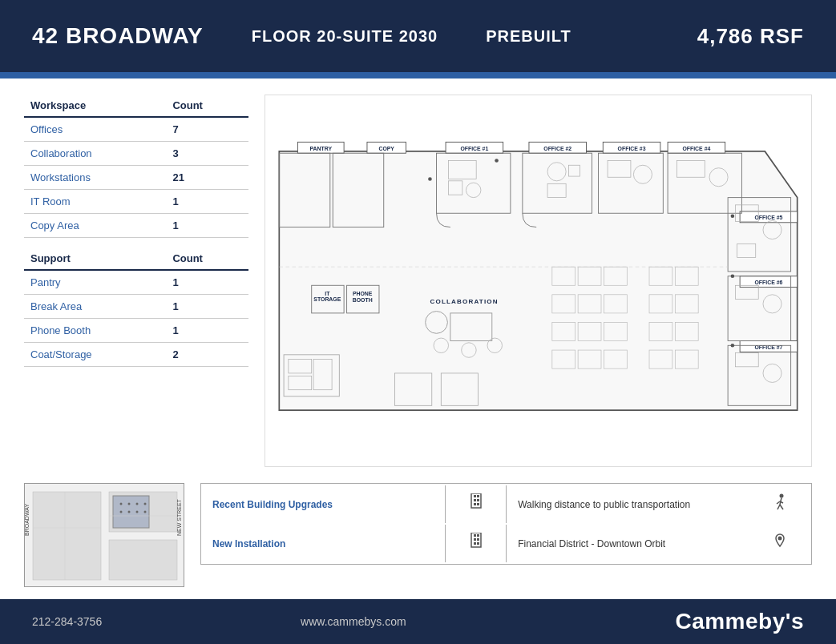  I want to click on info-desc-text-1: Walking distance to public transportatio…, so click(604, 505).